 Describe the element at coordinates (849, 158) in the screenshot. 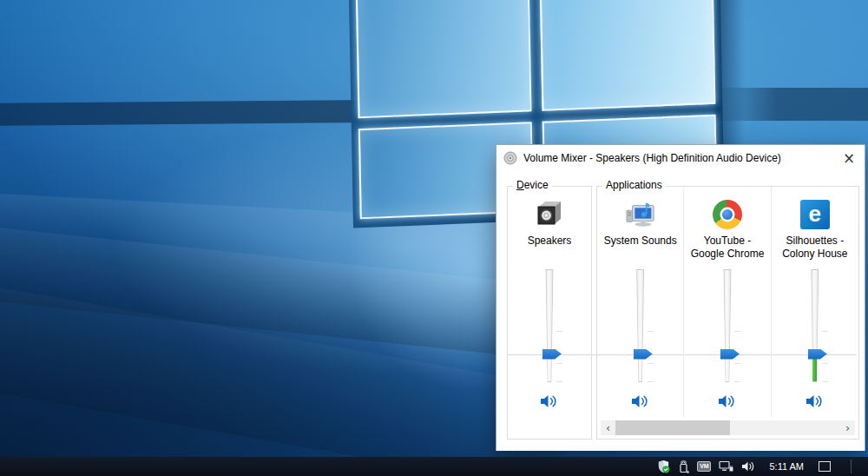

I see `close-button: ×` at that location.